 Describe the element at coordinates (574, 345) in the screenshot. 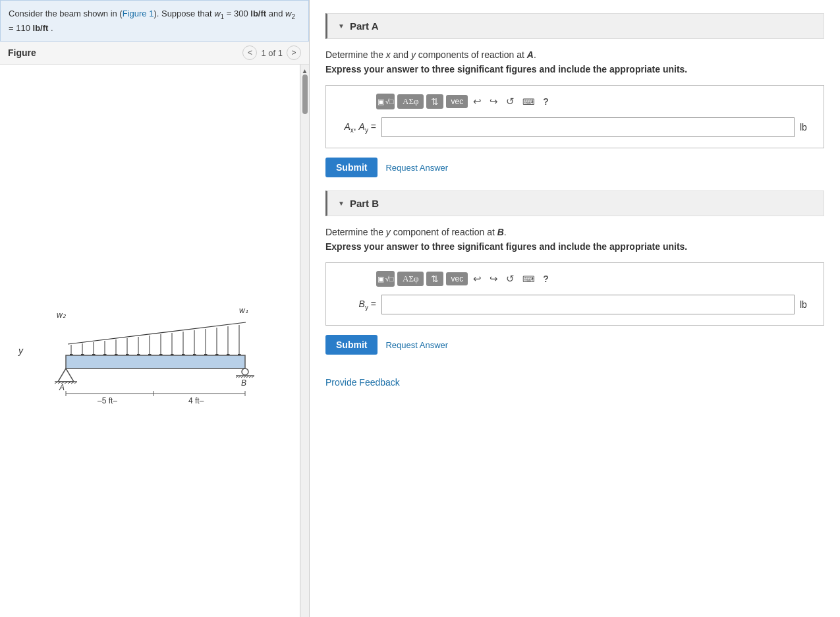

I see `part-b-actions: Submit Request Answer` at that location.